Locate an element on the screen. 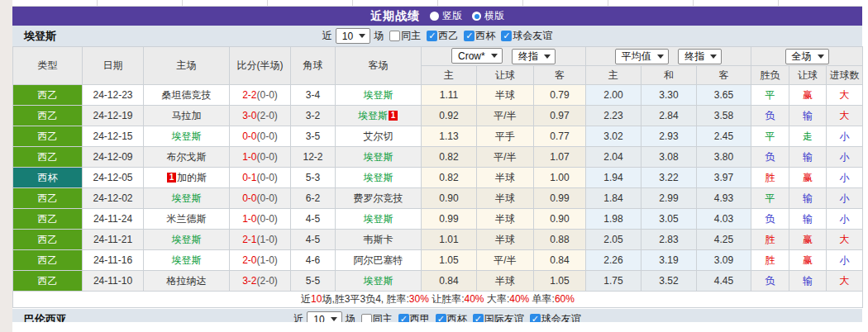  away-team-cell: 埃登斯1 is located at coordinates (379, 116).